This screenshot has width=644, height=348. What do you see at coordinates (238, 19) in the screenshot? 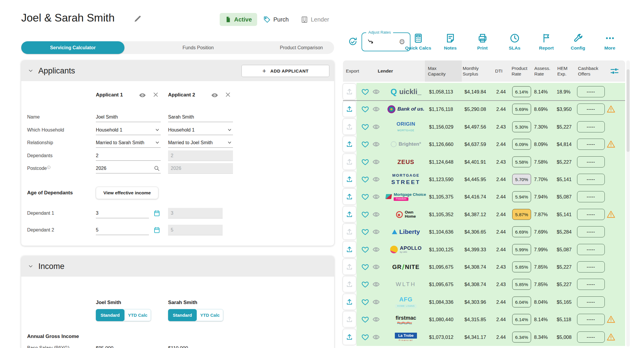
I see `status-badge: Active` at bounding box center [238, 19].